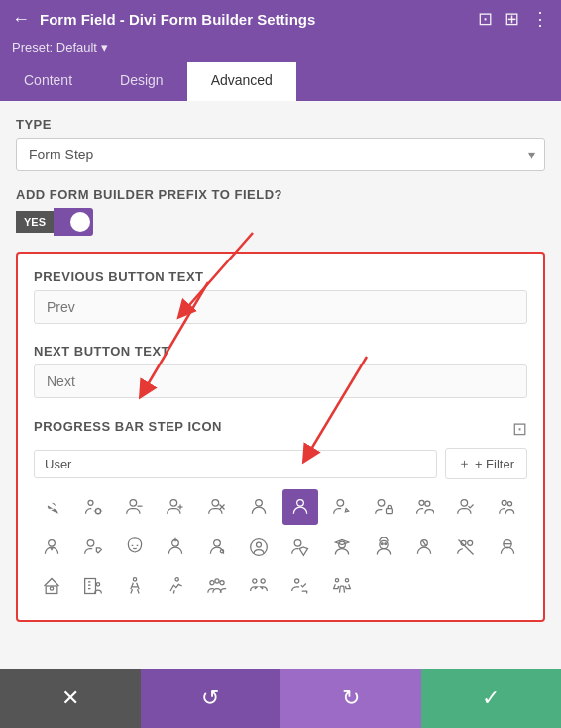  What do you see at coordinates (280, 464) in the screenshot?
I see `search-filter-row: ＋ + Filter` at bounding box center [280, 464].